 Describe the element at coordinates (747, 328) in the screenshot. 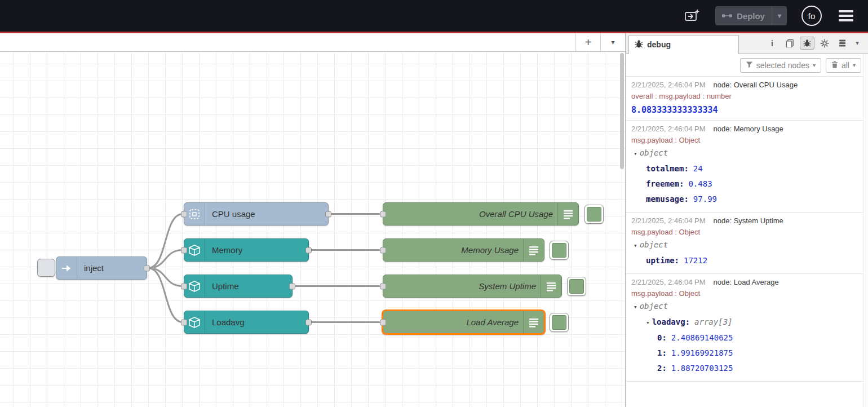

I see `debug-message: 2/21/2025, 2:46:04 PM node: Load Average…` at that location.